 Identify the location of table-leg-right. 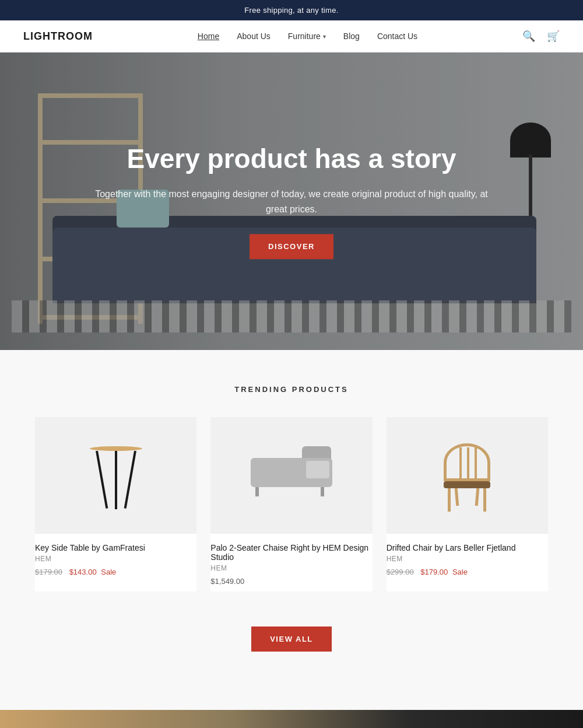
(129, 480).